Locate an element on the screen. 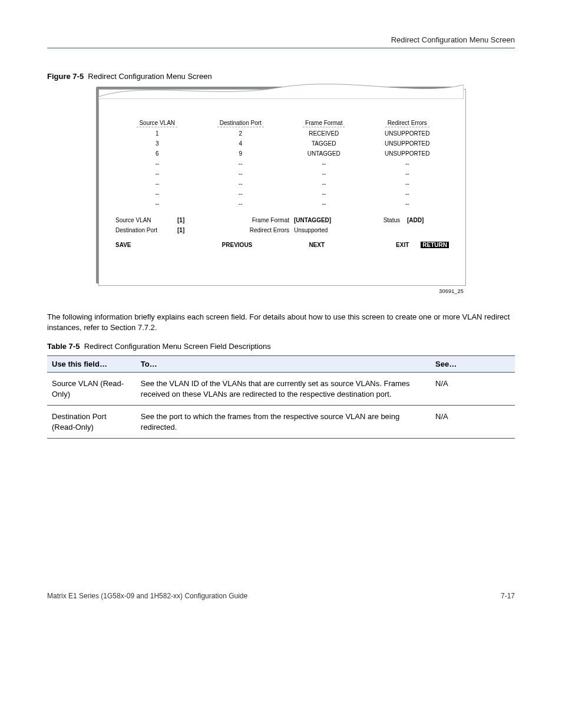 The image size is (562, 728). body-paragraph: The following information briefly explai… is located at coordinates (281, 322).